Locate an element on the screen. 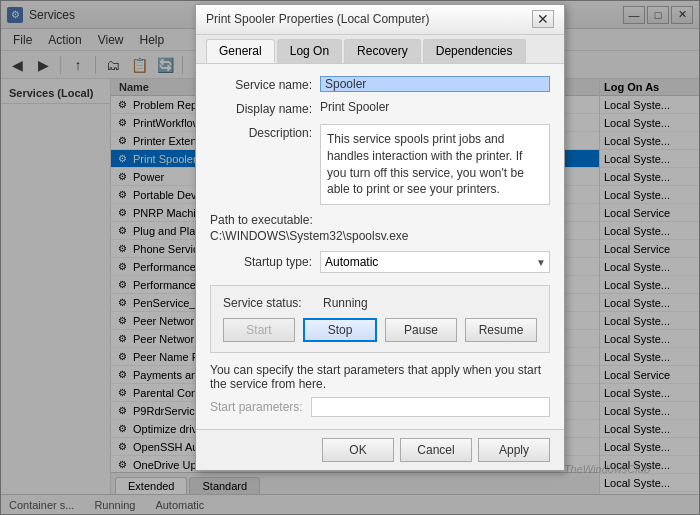 The width and height of the screenshot is (700, 515). service-name-row: Service name: Spooler is located at coordinates (380, 84).